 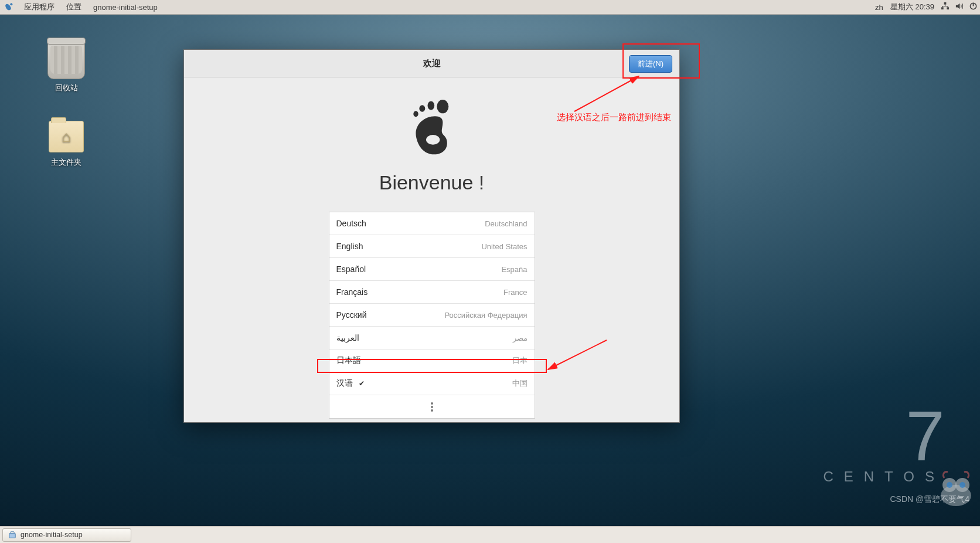 What do you see at coordinates (432, 361) in the screenshot?
I see `lang-row: 日本語日本` at bounding box center [432, 361].